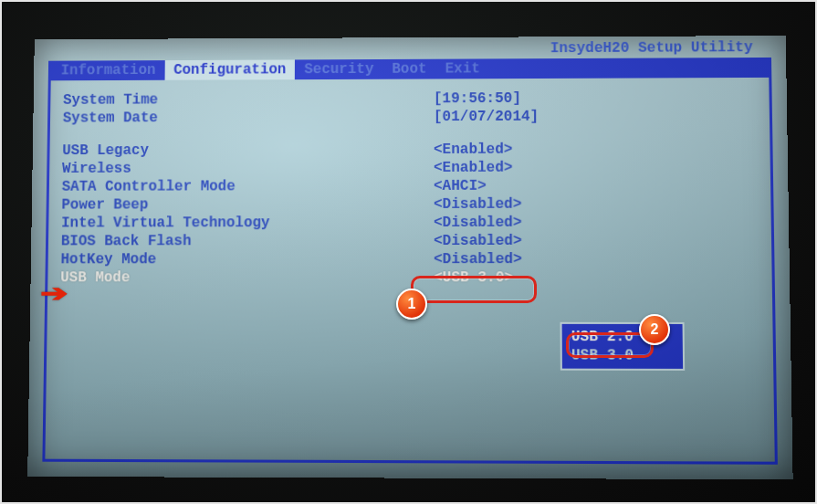 Image resolution: width=817 pixels, height=504 pixels. What do you see at coordinates (413, 259) in the screenshot?
I see `row-hotkey-mode: HotKey Mode <Disabled>` at bounding box center [413, 259].